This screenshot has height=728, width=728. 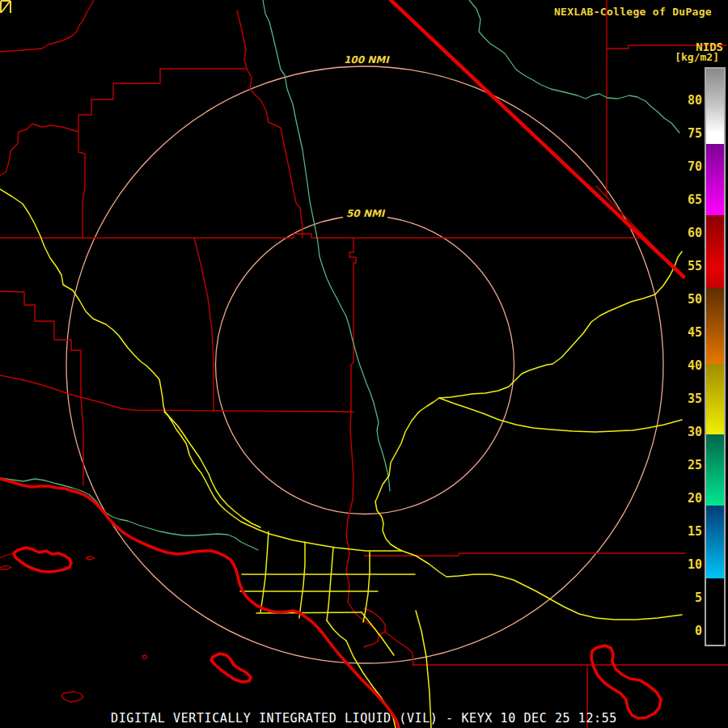 I want to click on colorbar-tick-label: 55, so click(x=685, y=266).